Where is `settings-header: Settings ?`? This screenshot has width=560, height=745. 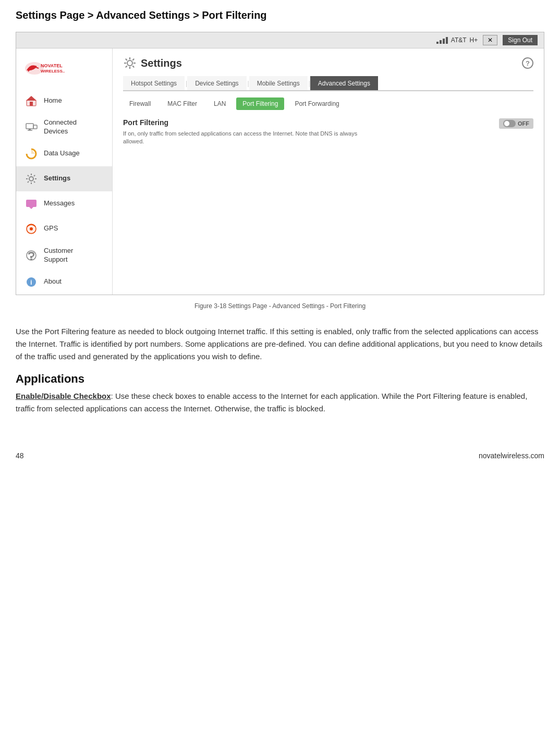 settings-header: Settings ? is located at coordinates (328, 63).